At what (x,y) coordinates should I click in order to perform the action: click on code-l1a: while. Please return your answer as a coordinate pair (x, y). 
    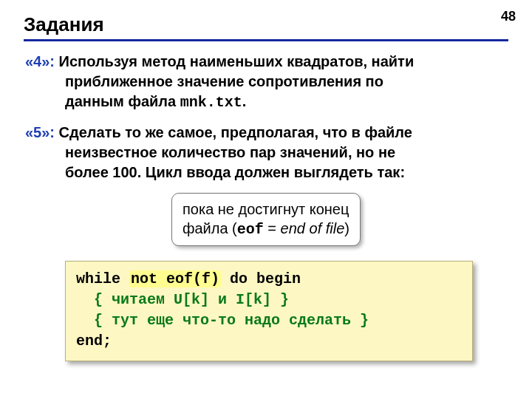
    Looking at the image, I should click on (103, 279).